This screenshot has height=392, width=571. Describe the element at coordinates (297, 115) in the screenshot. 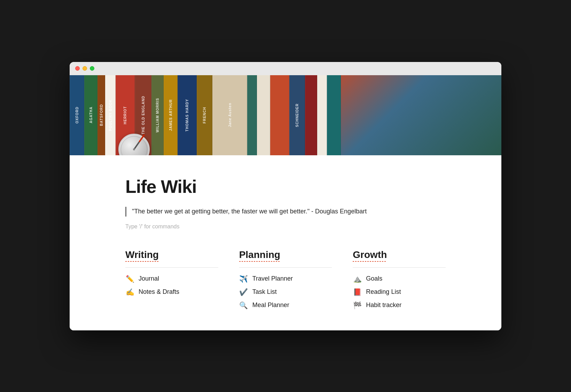

I see `book-spine: SCHNEIDER` at that location.